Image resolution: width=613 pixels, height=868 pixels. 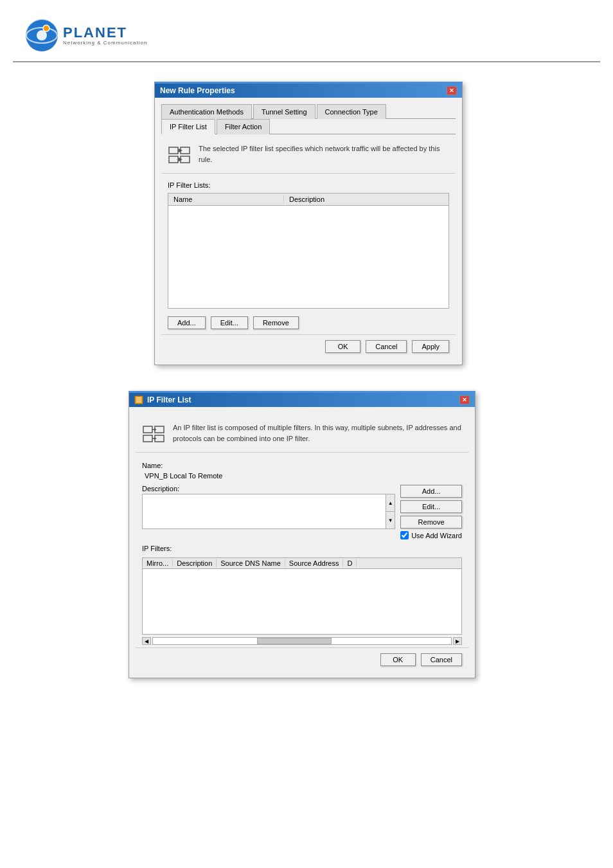 I want to click on name-field-wrapper: Name: VPN_B Local To Remote, so click(x=302, y=470).